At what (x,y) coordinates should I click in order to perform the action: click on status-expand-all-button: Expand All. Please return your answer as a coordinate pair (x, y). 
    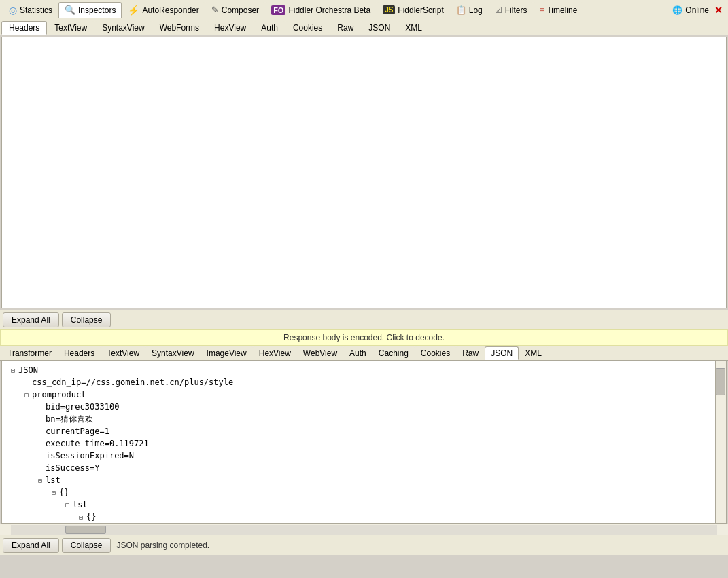
    Looking at the image, I should click on (31, 545).